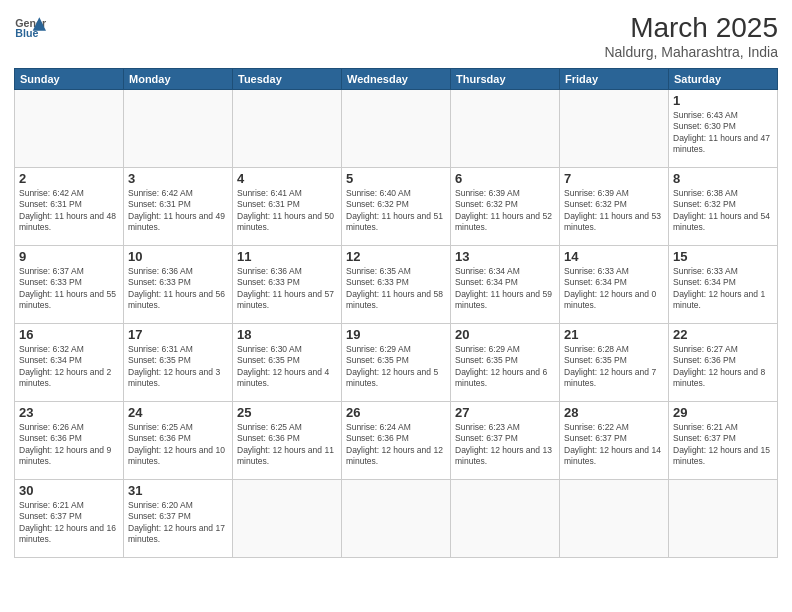 This screenshot has width=792, height=612. Describe the element at coordinates (288, 285) in the screenshot. I see `calendar-cell: 11Sunrise: 6:36 AMSunset: 6:33 PMDayligh…` at that location.